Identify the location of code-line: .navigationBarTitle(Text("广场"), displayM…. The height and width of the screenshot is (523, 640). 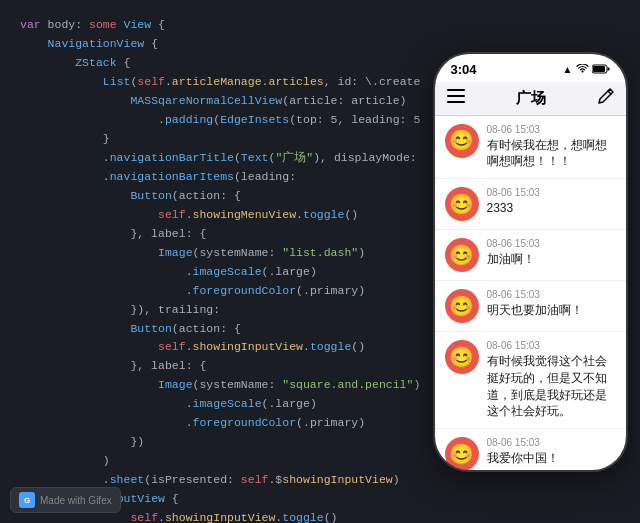
(218, 158).